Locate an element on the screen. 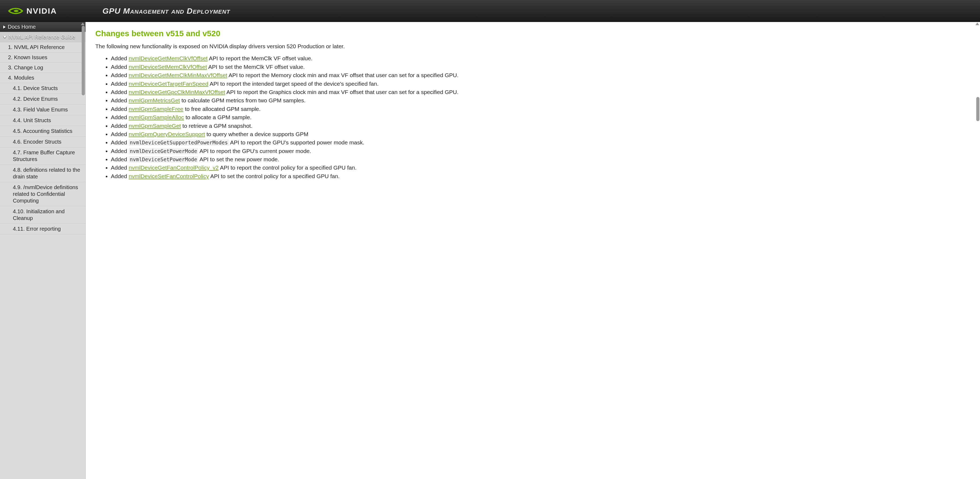  sidebar: Docs Home NVML API Reference Guide 1. NV… is located at coordinates (43, 251).